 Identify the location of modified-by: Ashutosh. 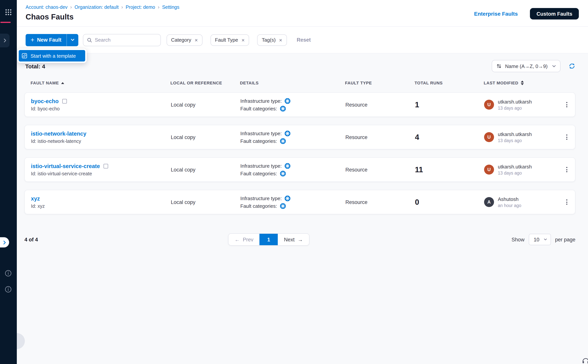
(510, 199).